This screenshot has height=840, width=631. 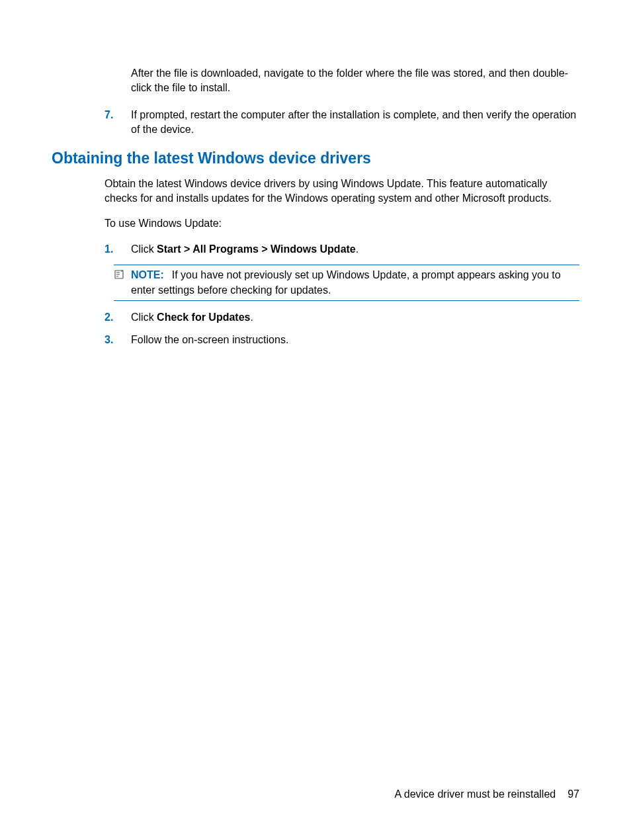 What do you see at coordinates (476, 794) in the screenshot?
I see `footer-section-title: A device driver must be reinstalled` at bounding box center [476, 794].